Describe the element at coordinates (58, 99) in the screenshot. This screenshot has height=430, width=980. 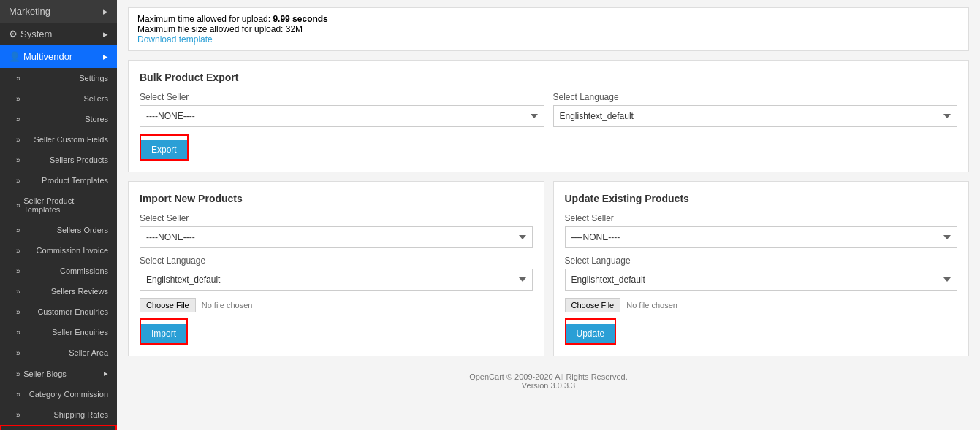
I see `sidebar-item-sellers: »Sellers` at that location.